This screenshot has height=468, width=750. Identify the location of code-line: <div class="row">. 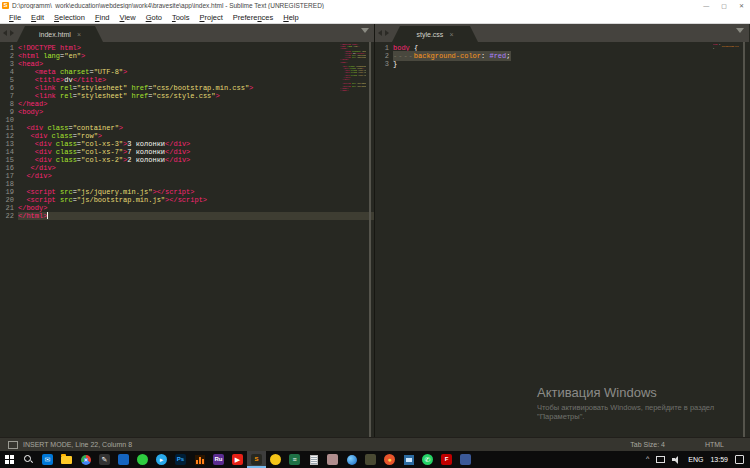
(196, 136).